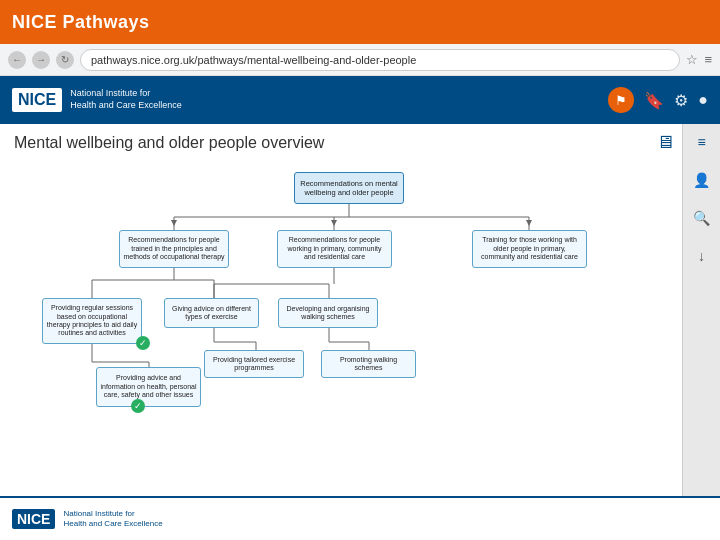  I want to click on right-sidebar: ≡ 👤 🔍 ↓, so click(701, 310).